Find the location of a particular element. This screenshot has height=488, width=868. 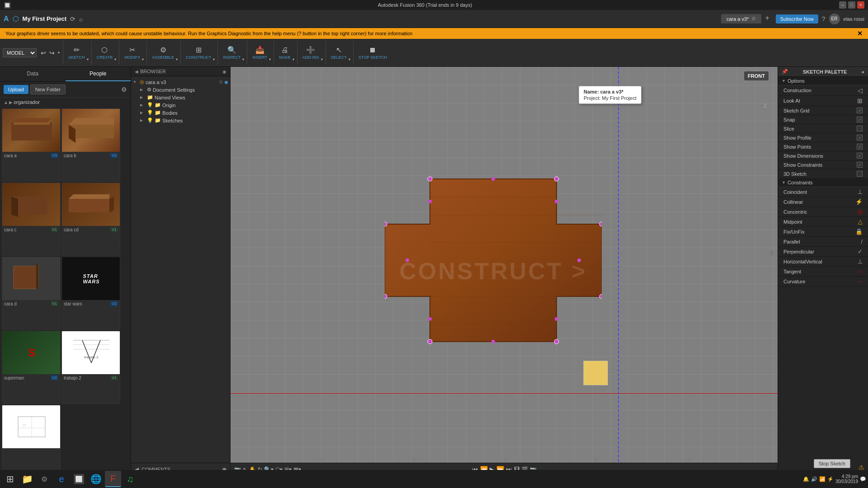

list-item: S superman V2 is located at coordinates (31, 367).